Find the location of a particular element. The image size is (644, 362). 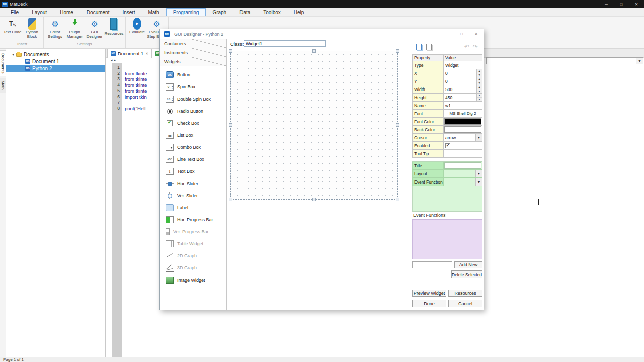

menu-tab-math: Math is located at coordinates (153, 12).